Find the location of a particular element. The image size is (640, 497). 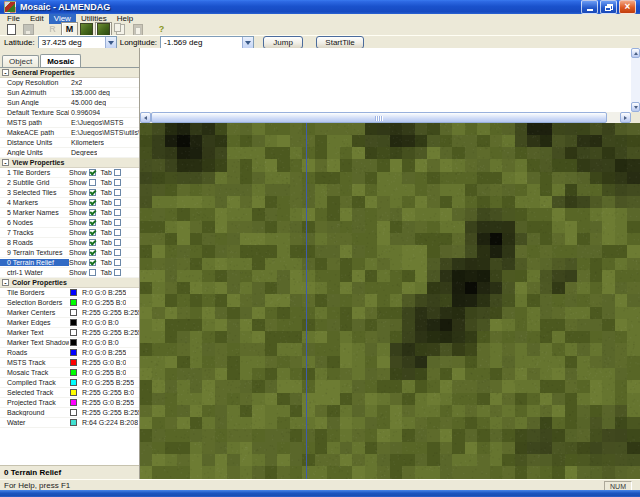

property-label: Sun Azimuth is located at coordinates (34, 92).